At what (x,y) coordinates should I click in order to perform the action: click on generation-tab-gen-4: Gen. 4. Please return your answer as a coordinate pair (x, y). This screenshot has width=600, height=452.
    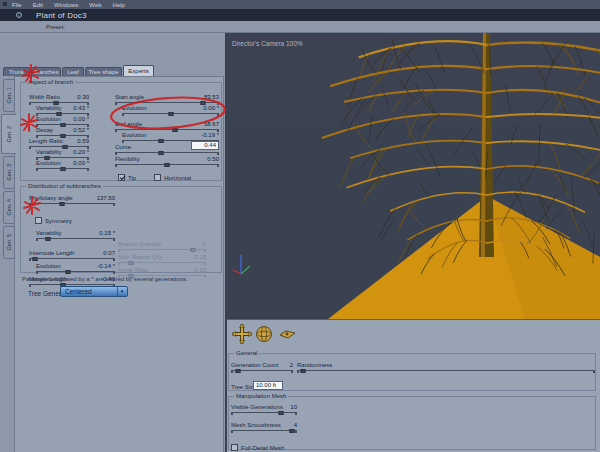
    Looking at the image, I should click on (9, 208).